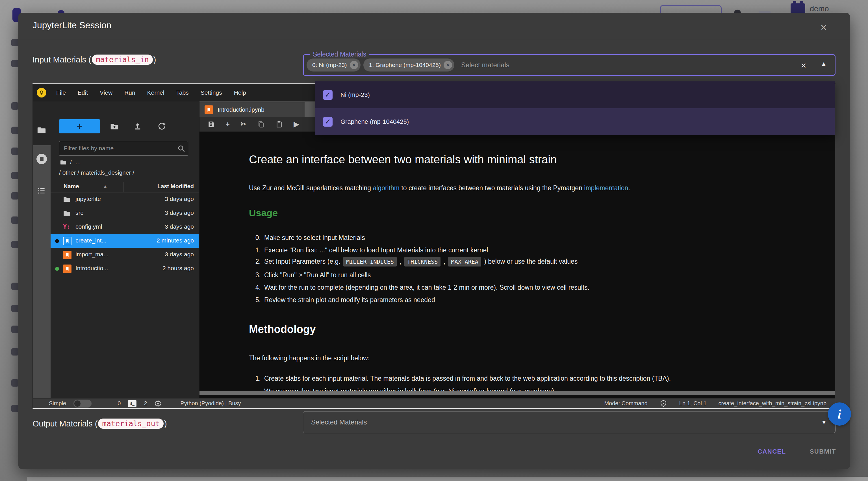 The height and width of the screenshot is (481, 868). What do you see at coordinates (409, 65) in the screenshot?
I see `material-chip: 1: Graphene (mp-1040425) ×` at bounding box center [409, 65].